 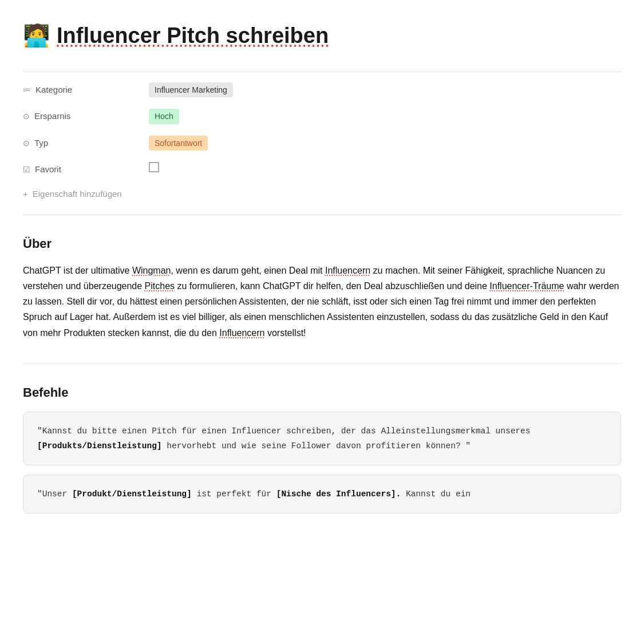 I want to click on command1-text-after: hervorhebt und wie seine Follower davon …, so click(x=317, y=446).